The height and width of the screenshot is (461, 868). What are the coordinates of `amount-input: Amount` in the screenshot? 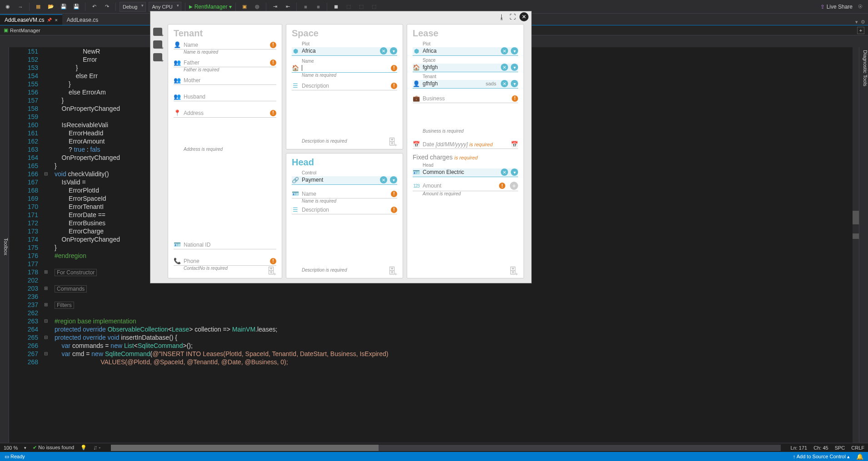 It's located at (432, 186).